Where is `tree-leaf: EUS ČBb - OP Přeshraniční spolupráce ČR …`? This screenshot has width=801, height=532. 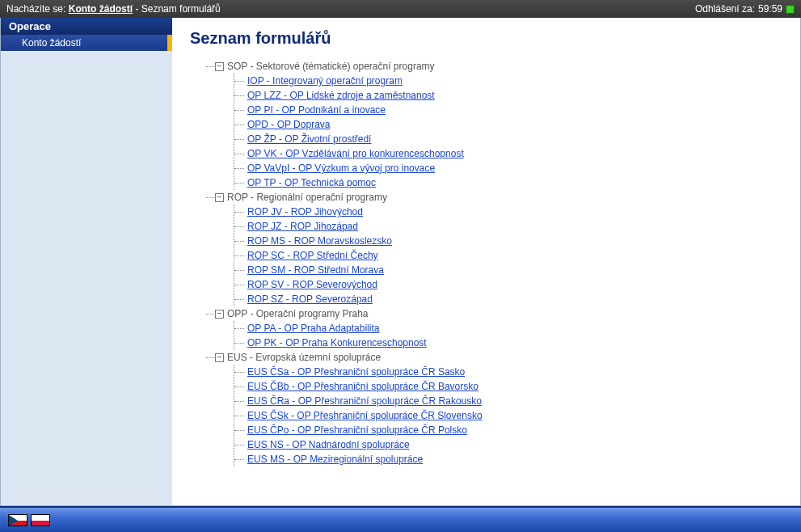
tree-leaf: EUS ČBb - OP Přeshraniční spolupráce ČR … is located at coordinates (508, 386).